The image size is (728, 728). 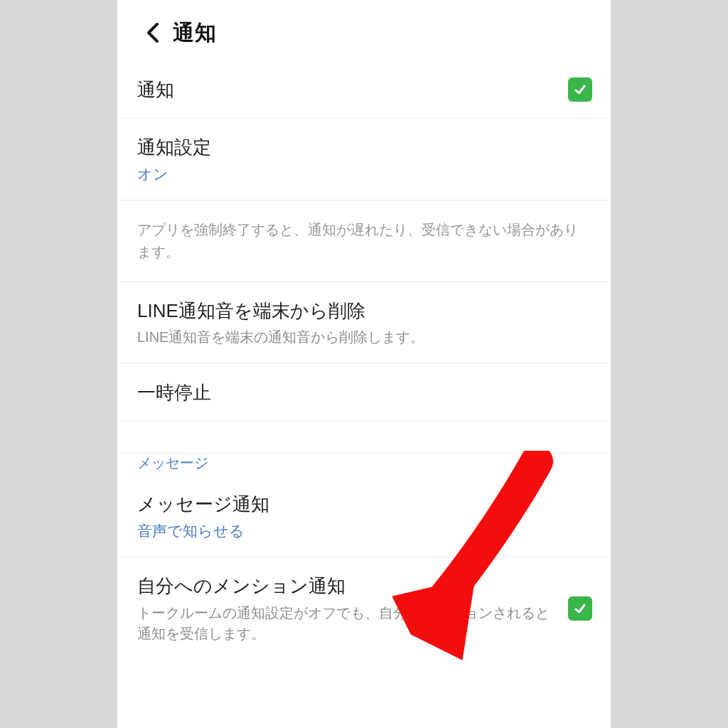 What do you see at coordinates (364, 438) in the screenshot?
I see `section-gap` at bounding box center [364, 438].